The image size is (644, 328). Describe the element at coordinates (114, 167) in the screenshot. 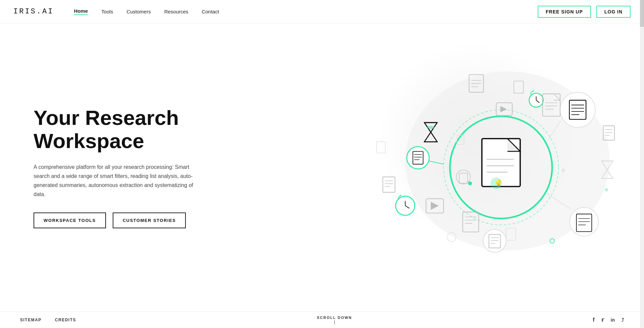

I see `hero-content: Your ResearchWorkspace A comprehensive p…` at that location.